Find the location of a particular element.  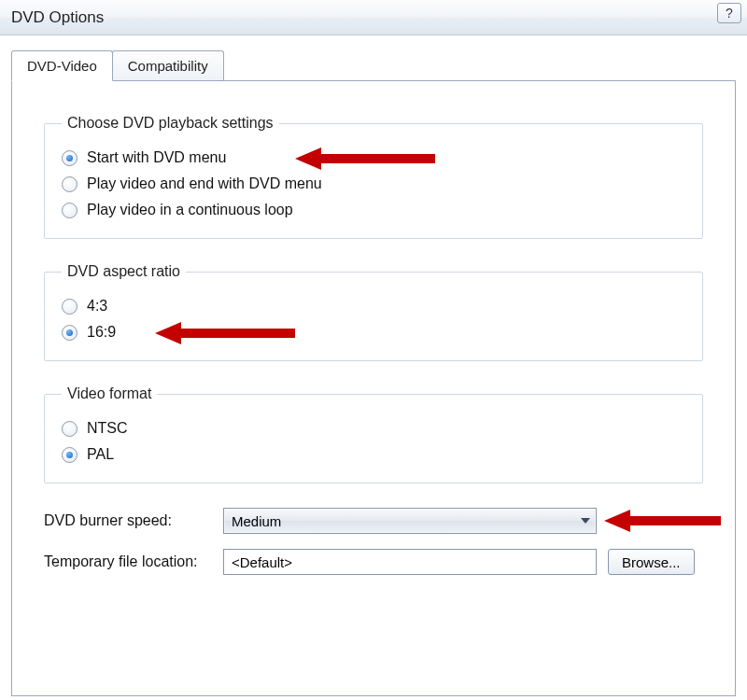

chevron-down-icon is located at coordinates (585, 521).